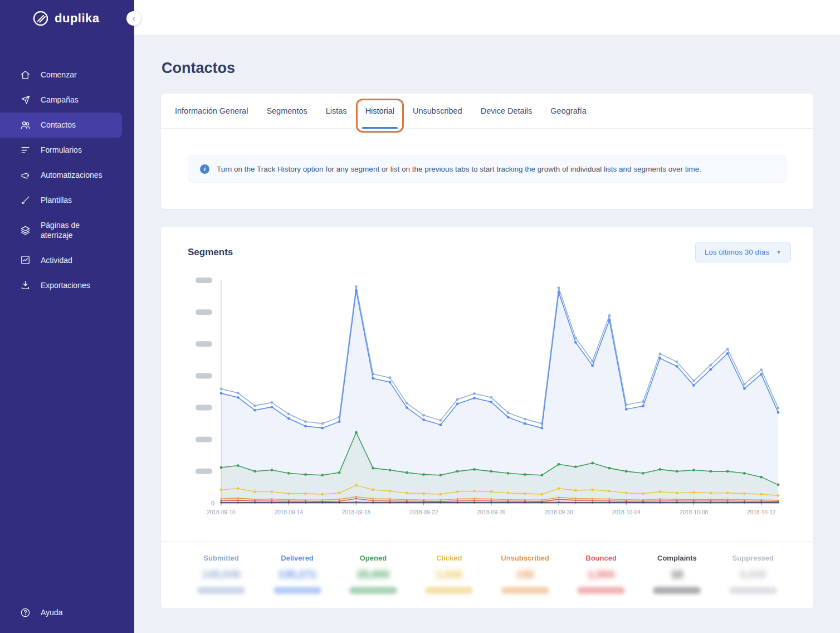  What do you see at coordinates (212, 111) in the screenshot?
I see `tab-item: Información General` at bounding box center [212, 111].